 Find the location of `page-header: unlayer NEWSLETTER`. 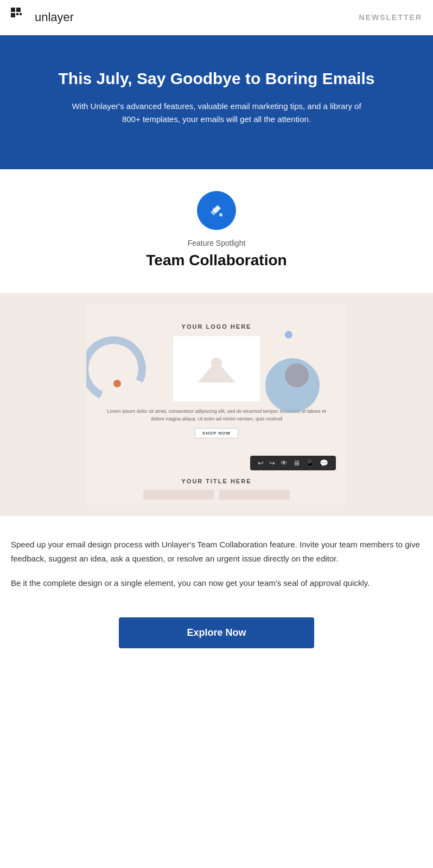

page-header: unlayer NEWSLETTER is located at coordinates (217, 17).